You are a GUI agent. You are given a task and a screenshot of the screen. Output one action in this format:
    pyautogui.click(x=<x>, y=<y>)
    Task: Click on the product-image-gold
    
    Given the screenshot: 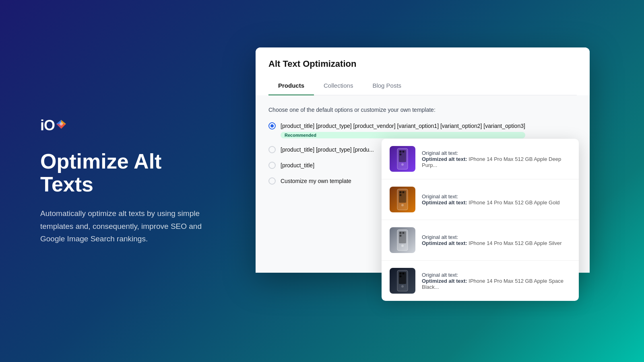 What is the action you would take?
    pyautogui.click(x=402, y=200)
    